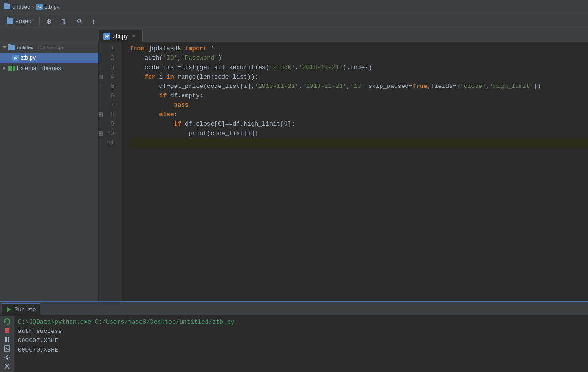 The height and width of the screenshot is (372, 588). What do you see at coordinates (64, 21) in the screenshot?
I see `sync-icon: ⇅` at bounding box center [64, 21].